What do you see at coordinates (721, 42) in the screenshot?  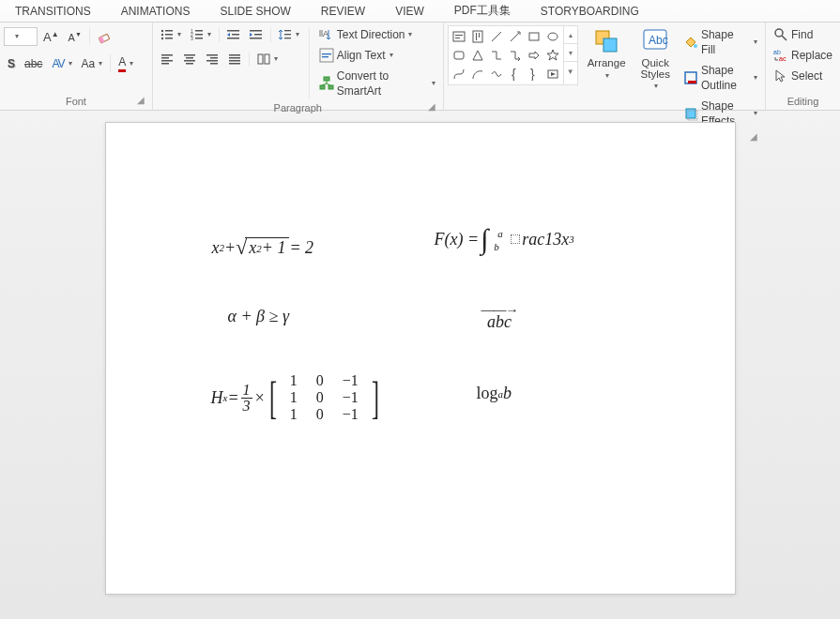 I see `shape-fill: Shape Fill▾` at bounding box center [721, 42].